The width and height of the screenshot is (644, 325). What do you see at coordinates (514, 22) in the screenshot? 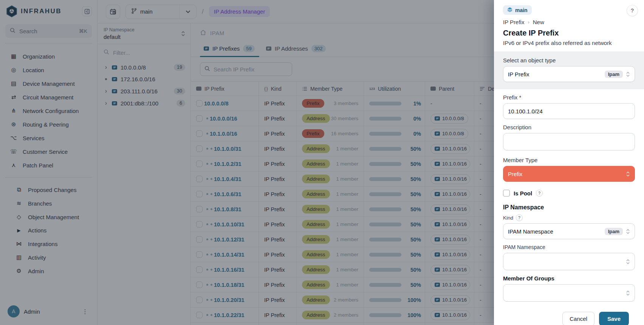
I see `breadcrumb-parent: IP Prefix` at bounding box center [514, 22].